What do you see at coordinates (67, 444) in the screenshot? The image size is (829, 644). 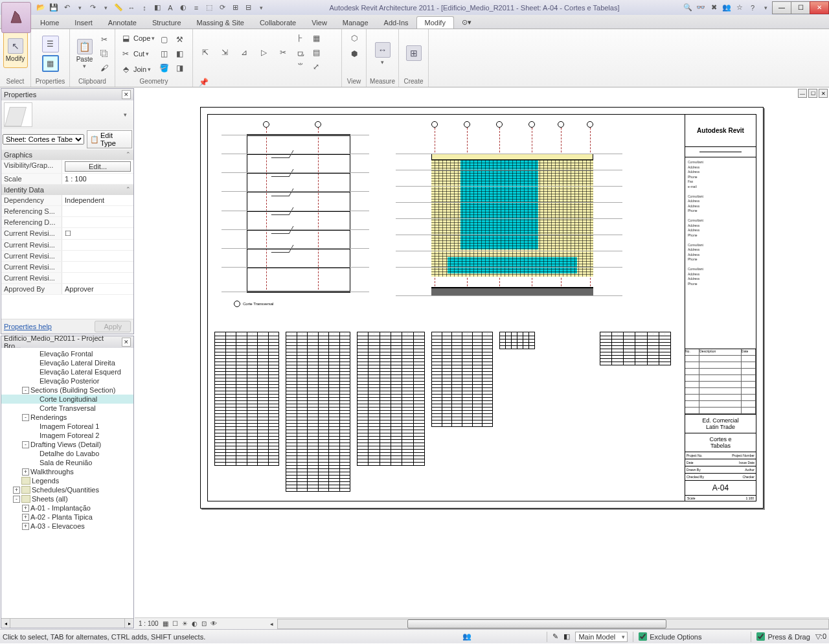 I see `tree-item: -Drafting Views (Detail)` at bounding box center [67, 444].